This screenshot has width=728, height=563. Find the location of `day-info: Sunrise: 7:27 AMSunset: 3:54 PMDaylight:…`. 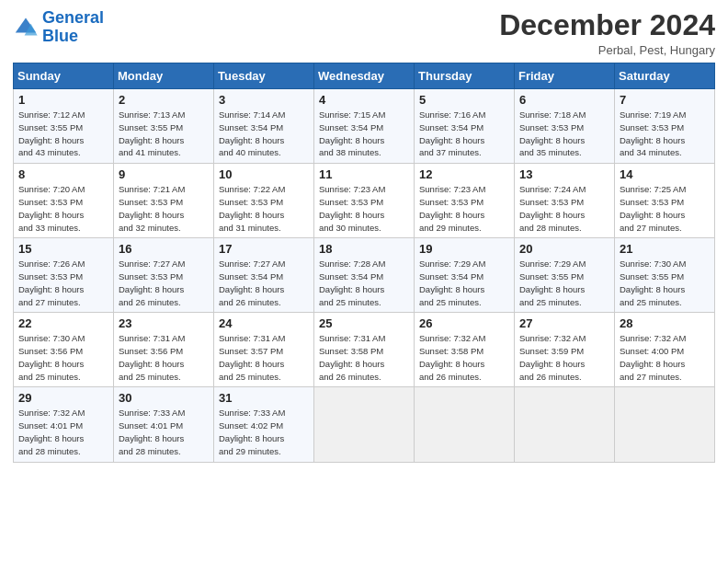

day-info: Sunrise: 7:27 AMSunset: 3:54 PMDaylight:… is located at coordinates (264, 283).